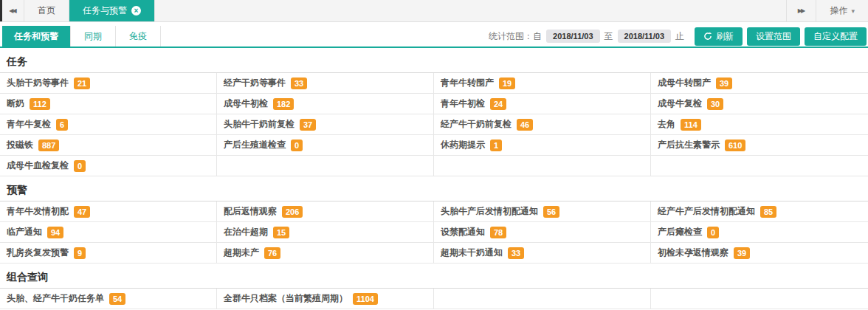 The height and width of the screenshot is (310, 868). Describe the element at coordinates (108, 211) in the screenshot. I see `task-item: 青年牛发情初配47` at that location.